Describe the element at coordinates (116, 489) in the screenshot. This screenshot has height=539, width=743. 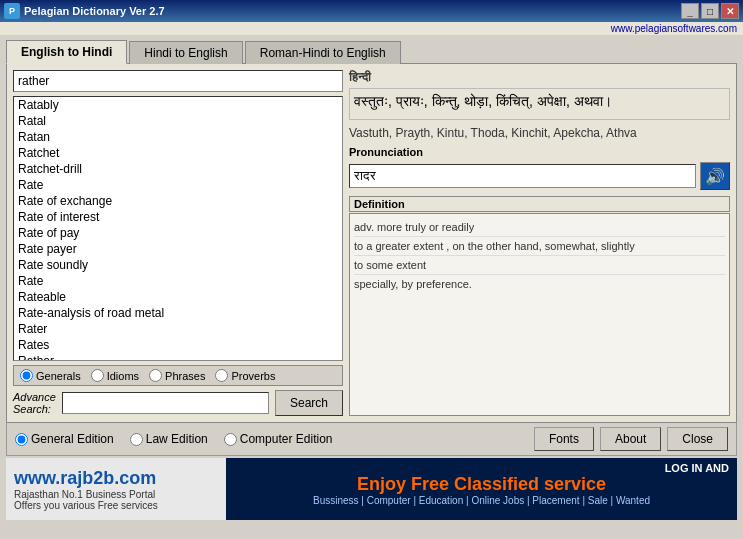
I see `ad-left: www.rajb2b.com Rajasthan No.1 Business P…` at that location.